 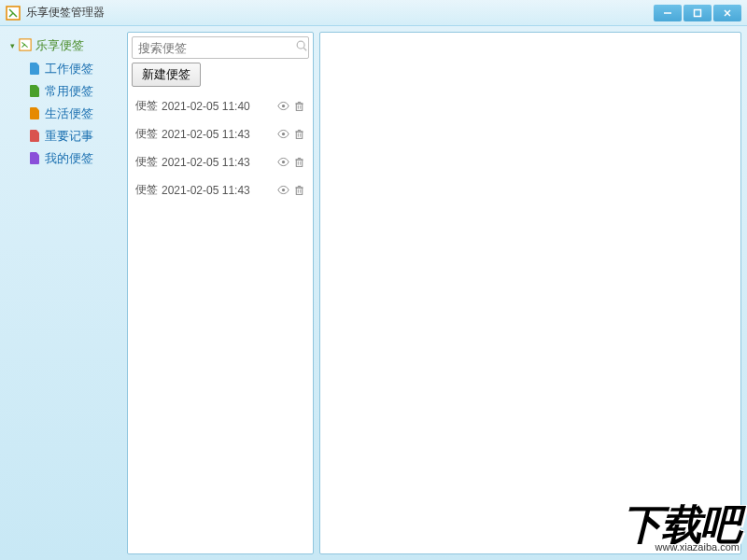 What do you see at coordinates (374, 13) in the screenshot?
I see `titlebar: 乐享便签管理器` at bounding box center [374, 13].